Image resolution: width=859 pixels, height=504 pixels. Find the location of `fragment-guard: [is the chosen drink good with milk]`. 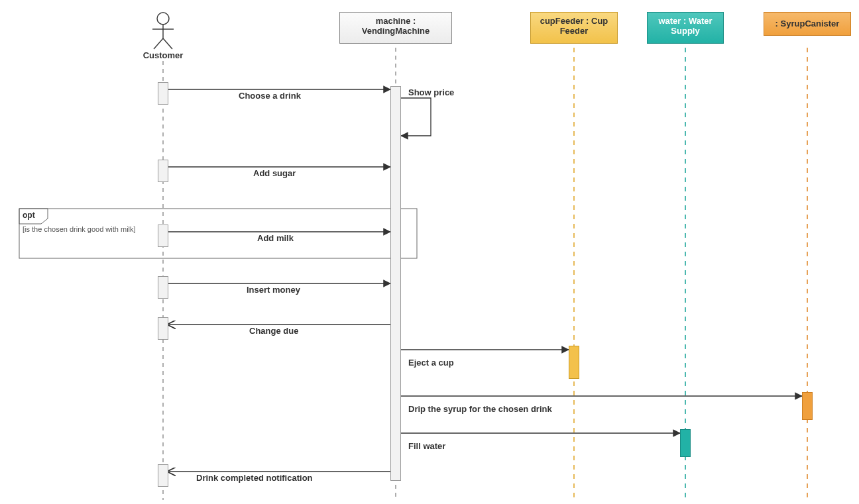

fragment-guard: [is the chosen drink good with milk] is located at coordinates (80, 229).